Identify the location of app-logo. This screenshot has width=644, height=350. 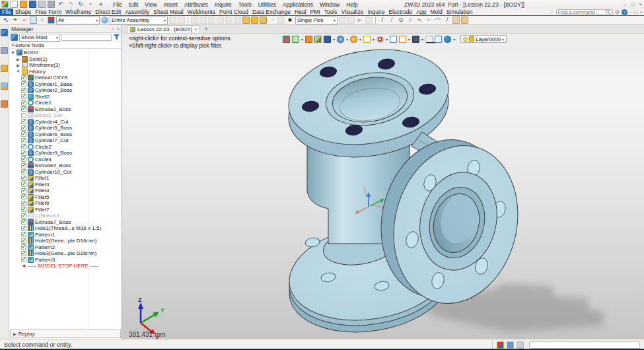
(5, 4).